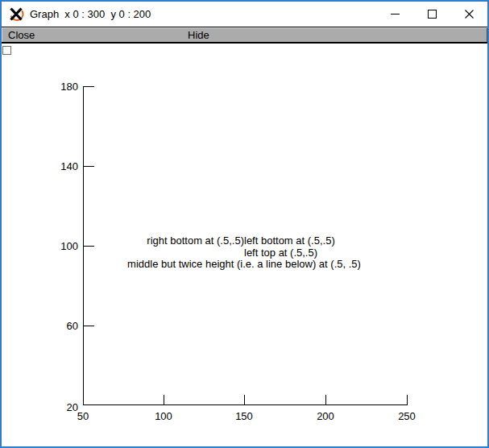 Image resolution: width=489 pixels, height=448 pixels. What do you see at coordinates (325, 416) in the screenshot?
I see `x-tick-label: 200` at bounding box center [325, 416].